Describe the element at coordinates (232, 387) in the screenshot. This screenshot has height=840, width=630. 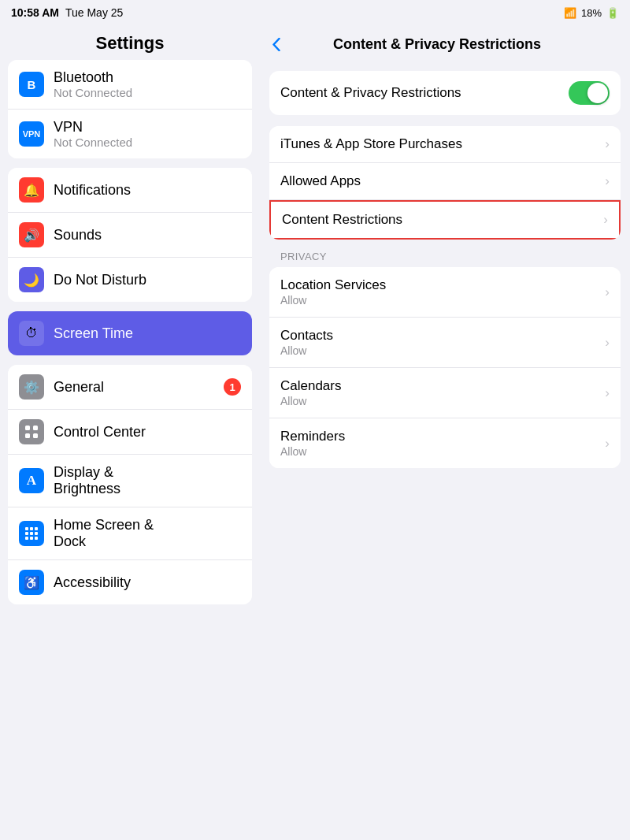
I see `general-badge: 1` at that location.